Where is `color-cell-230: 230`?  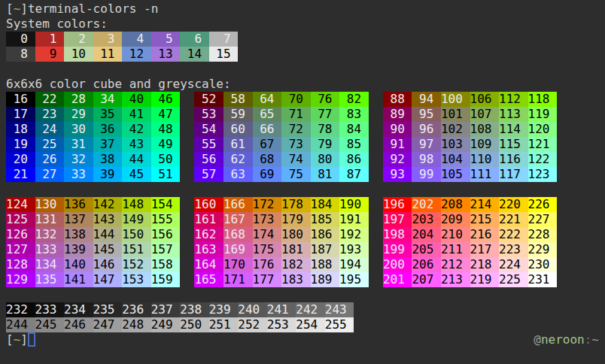 color-cell-230: 230 is located at coordinates (543, 265).